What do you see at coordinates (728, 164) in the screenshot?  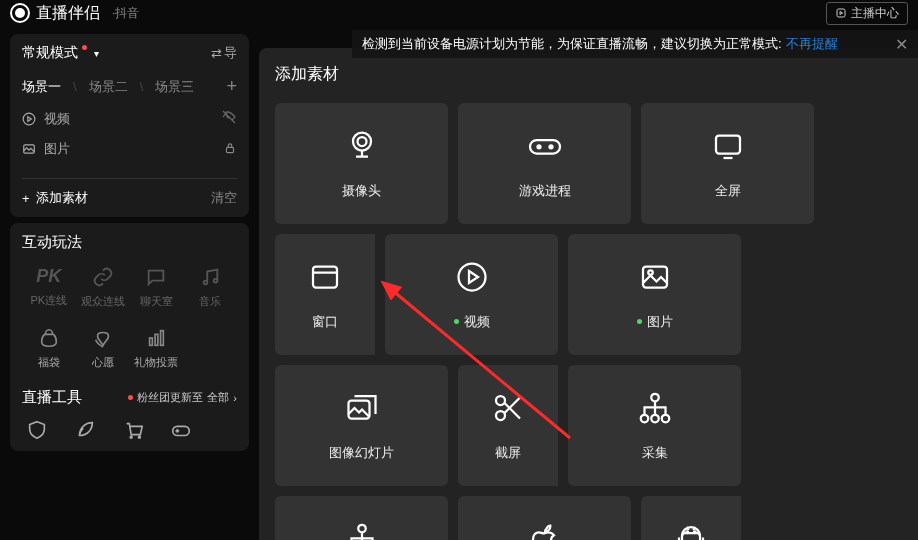 I see `source-fullscreen: 全屏` at bounding box center [728, 164].